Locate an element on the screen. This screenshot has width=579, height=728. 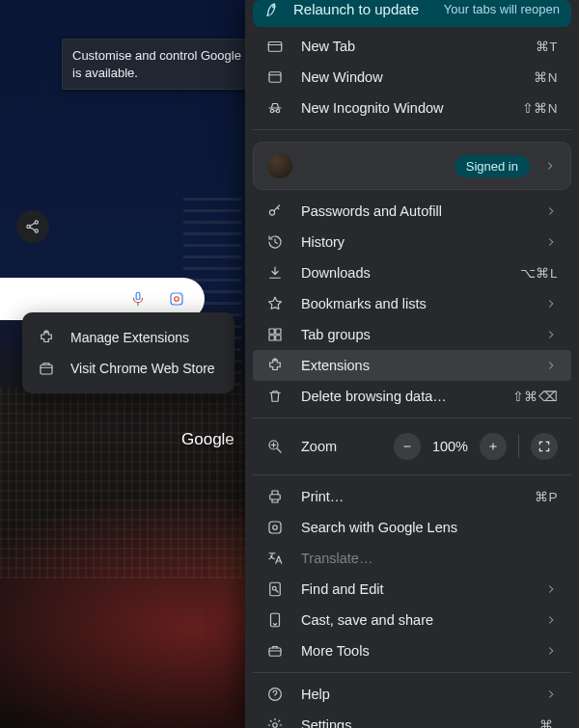
gear-icon is located at coordinates (275, 722).